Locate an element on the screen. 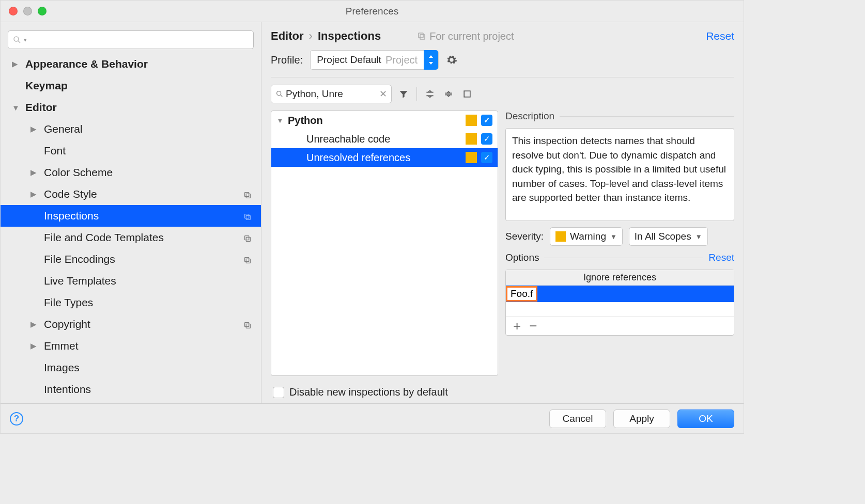 This screenshot has width=865, height=504. remove-icon: − is located at coordinates (533, 326).